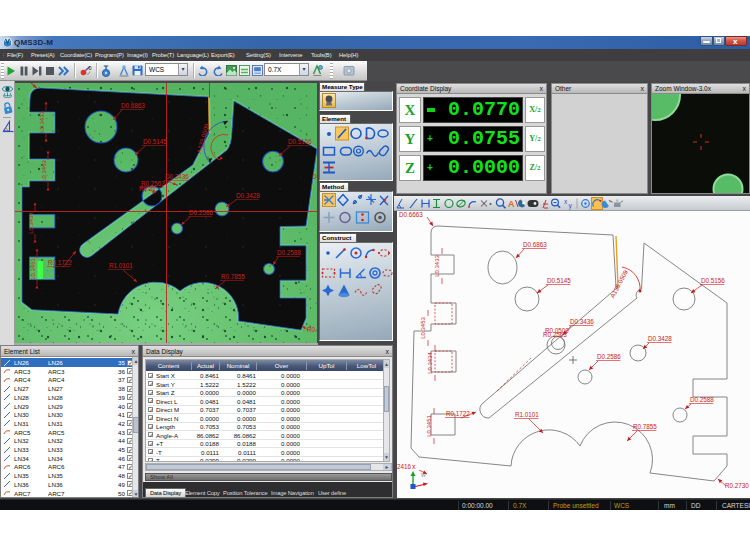  I want to click on svg-text: A, so click(512, 204).